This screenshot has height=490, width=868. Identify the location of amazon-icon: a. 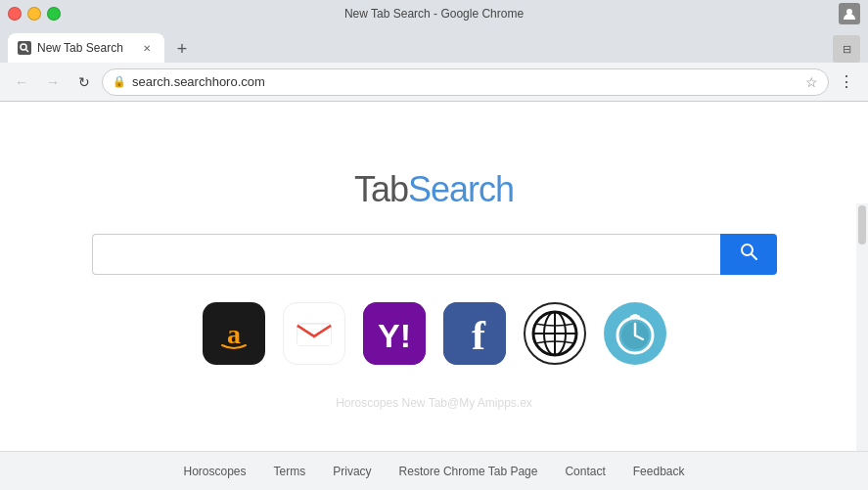
(234, 334).